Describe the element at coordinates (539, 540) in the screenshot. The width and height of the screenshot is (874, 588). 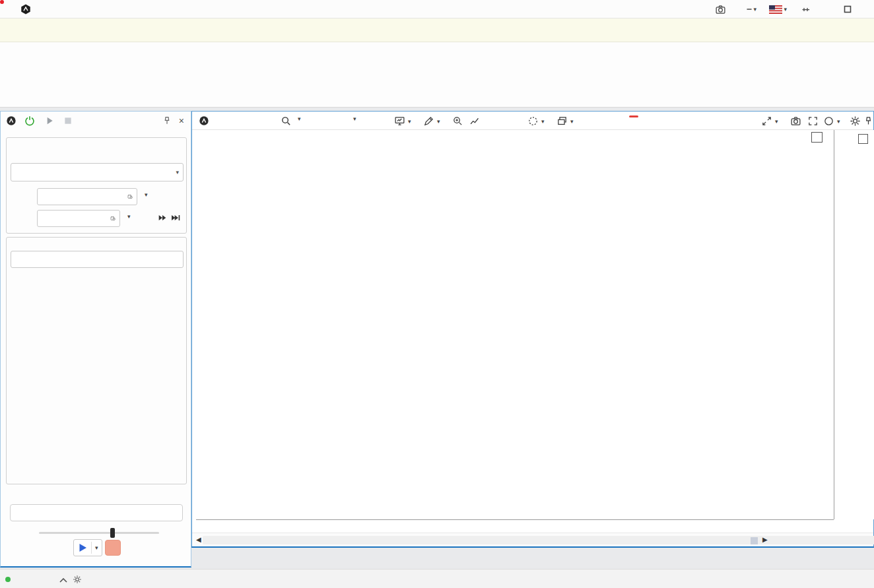
I see `horizontal-scrollbar` at that location.